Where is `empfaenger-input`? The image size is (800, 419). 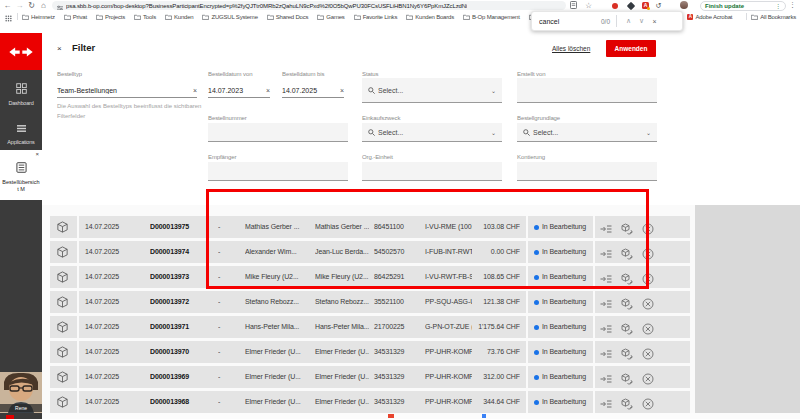 empfaenger-input is located at coordinates (278, 172).